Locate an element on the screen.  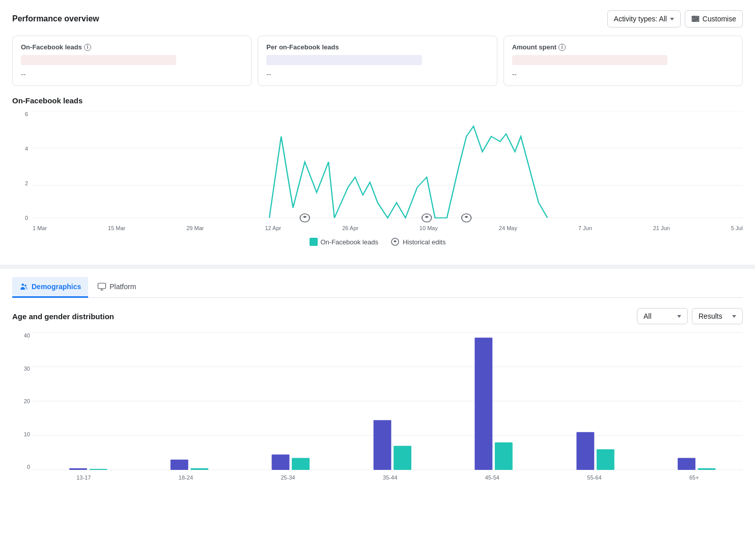
bar-35-44-purple is located at coordinates (383, 445).